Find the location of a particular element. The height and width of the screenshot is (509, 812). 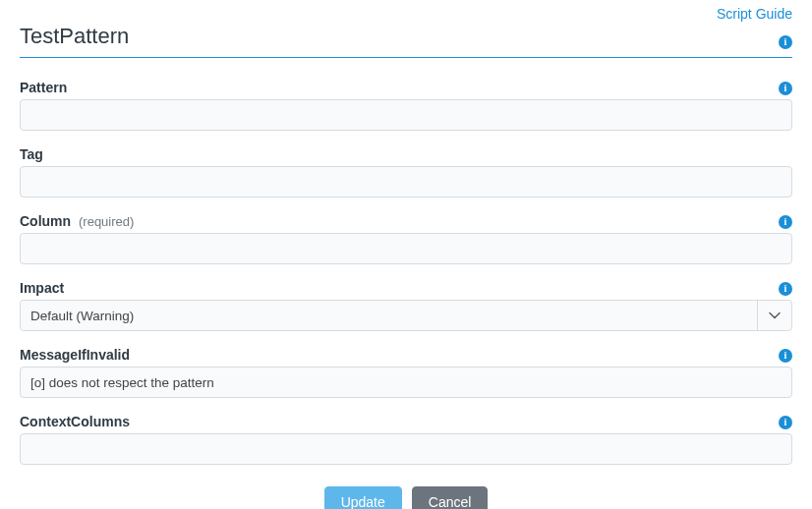

update-button: Update is located at coordinates (364, 497).